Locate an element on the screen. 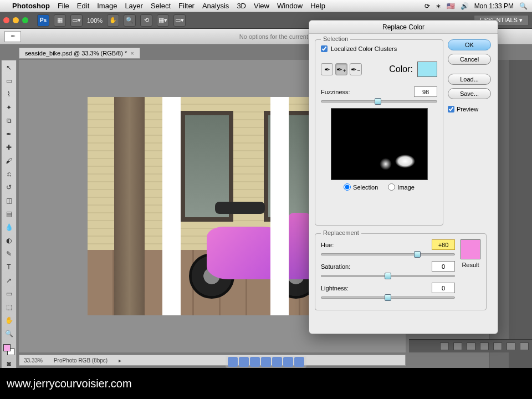  menu-select: Select is located at coordinates (161, 6).